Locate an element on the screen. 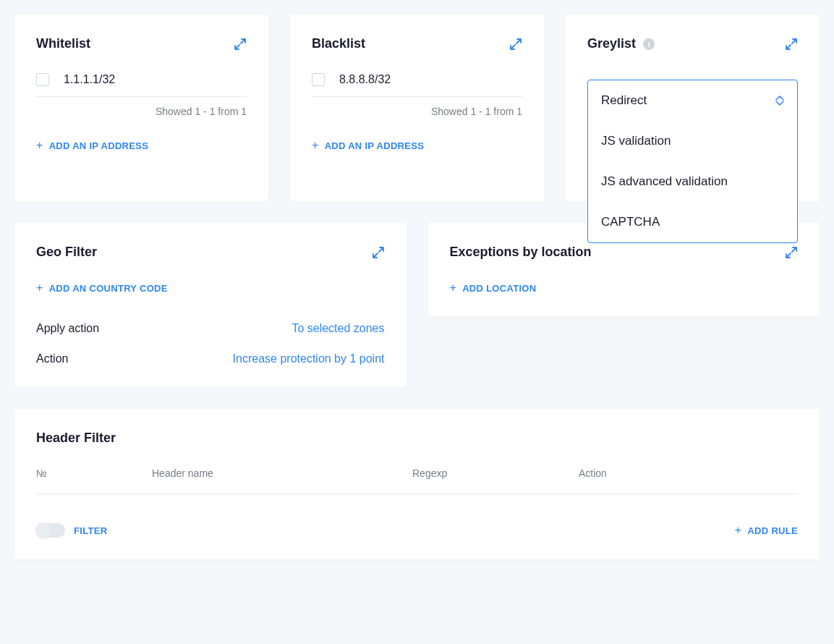  geofilter-action-label: Action is located at coordinates (52, 359).